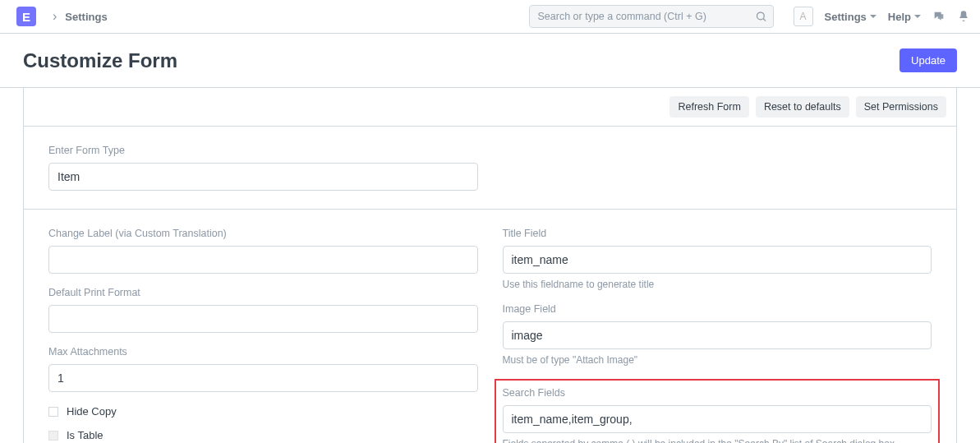  I want to click on update-button: Update, so click(928, 61).